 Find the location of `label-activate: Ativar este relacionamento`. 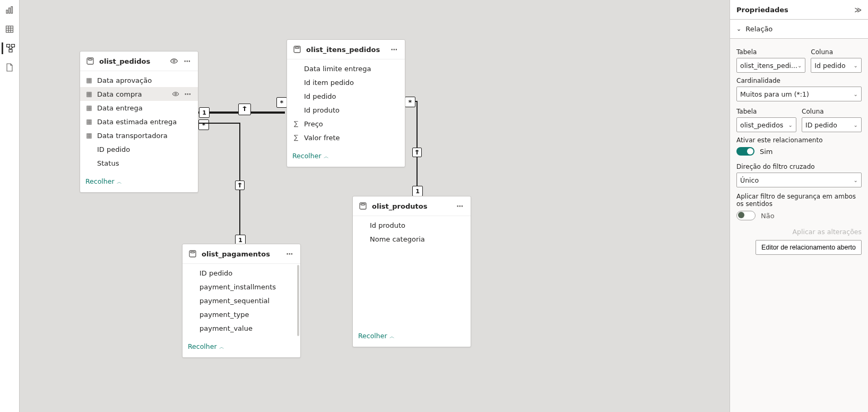

label-activate: Ativar este relacionamento is located at coordinates (799, 140).